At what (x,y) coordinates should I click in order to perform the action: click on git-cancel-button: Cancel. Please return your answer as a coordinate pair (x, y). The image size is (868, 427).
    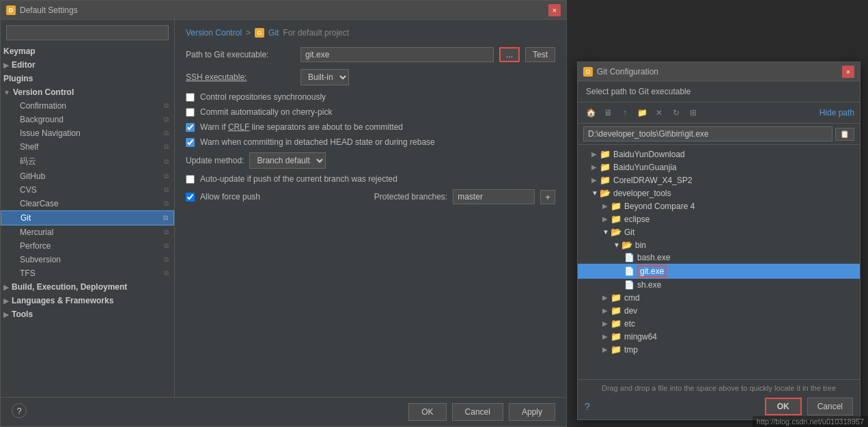
    Looking at the image, I should click on (830, 407).